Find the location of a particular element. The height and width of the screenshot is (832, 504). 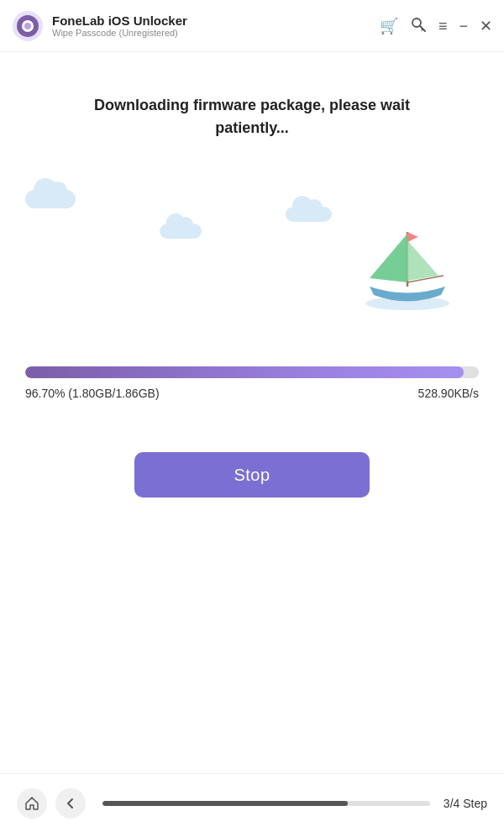

stop-button: Stop is located at coordinates (252, 475).